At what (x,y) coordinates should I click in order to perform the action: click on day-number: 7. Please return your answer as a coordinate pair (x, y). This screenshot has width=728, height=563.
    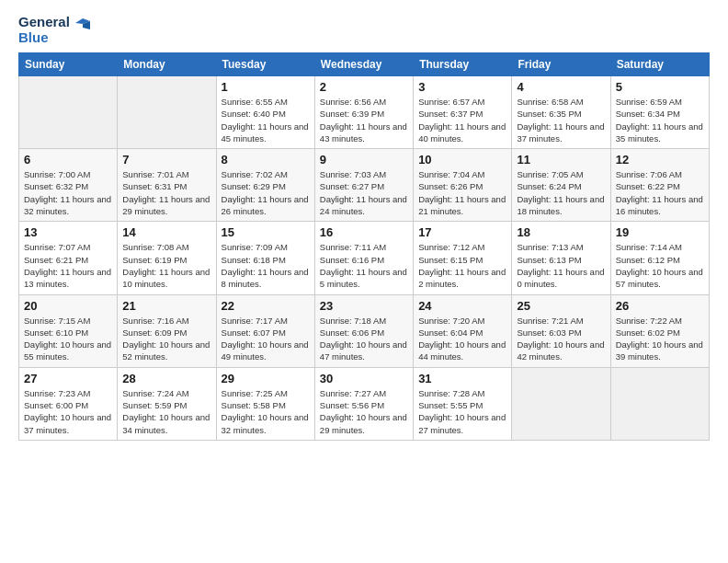
    Looking at the image, I should click on (166, 160).